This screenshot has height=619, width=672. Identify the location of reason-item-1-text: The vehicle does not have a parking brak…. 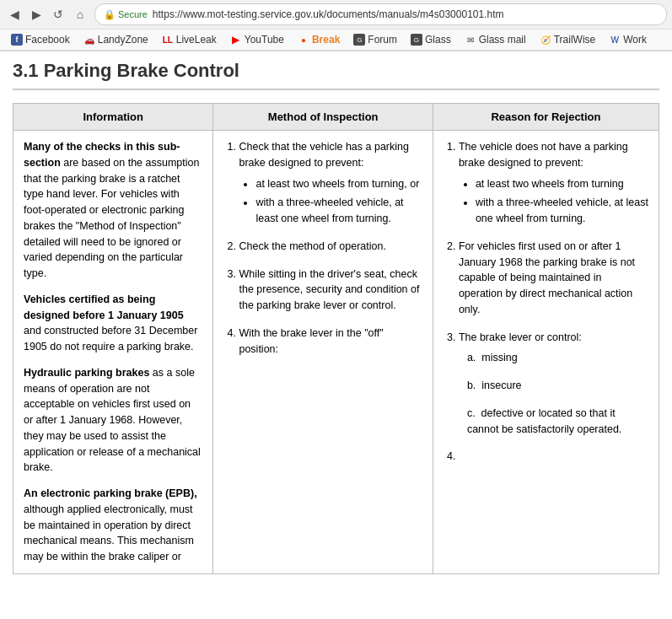
(543, 155).